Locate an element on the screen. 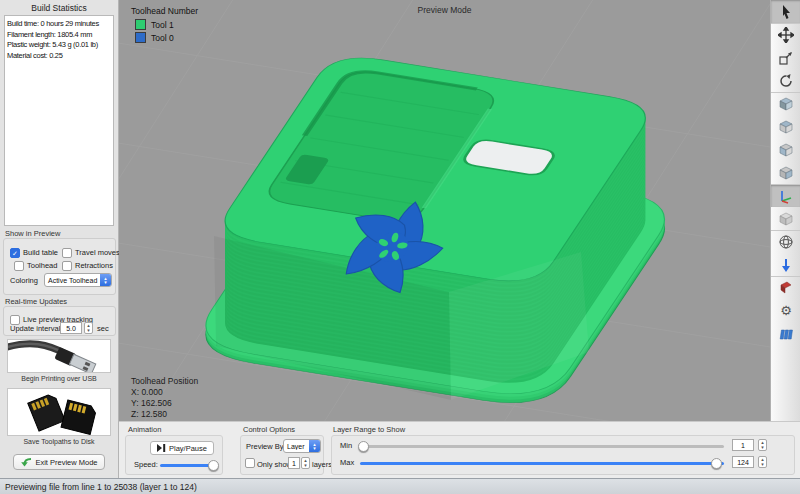  view-side-icon is located at coordinates (786, 172).